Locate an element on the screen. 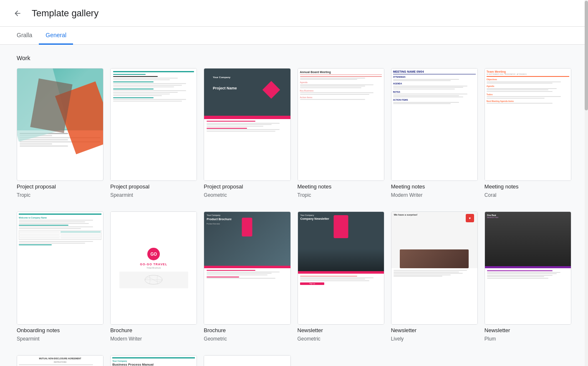 The image size is (588, 366). page-title: Template gallery is located at coordinates (65, 13).